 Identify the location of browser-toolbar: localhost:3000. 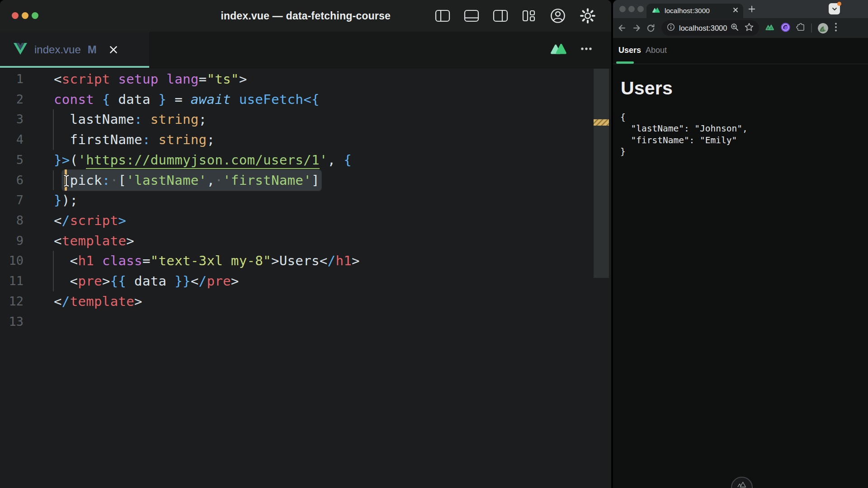
(741, 28).